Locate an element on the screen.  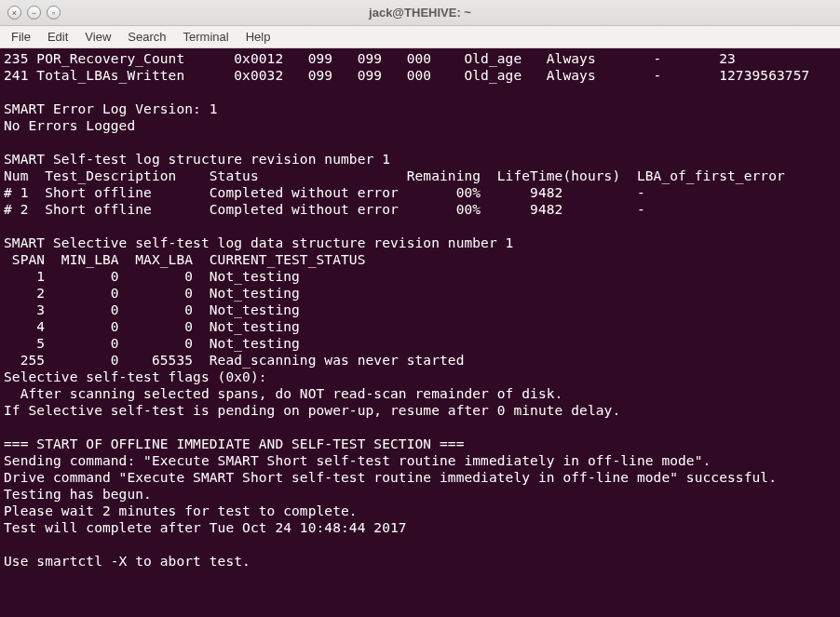
close-button: × is located at coordinates (15, 13).